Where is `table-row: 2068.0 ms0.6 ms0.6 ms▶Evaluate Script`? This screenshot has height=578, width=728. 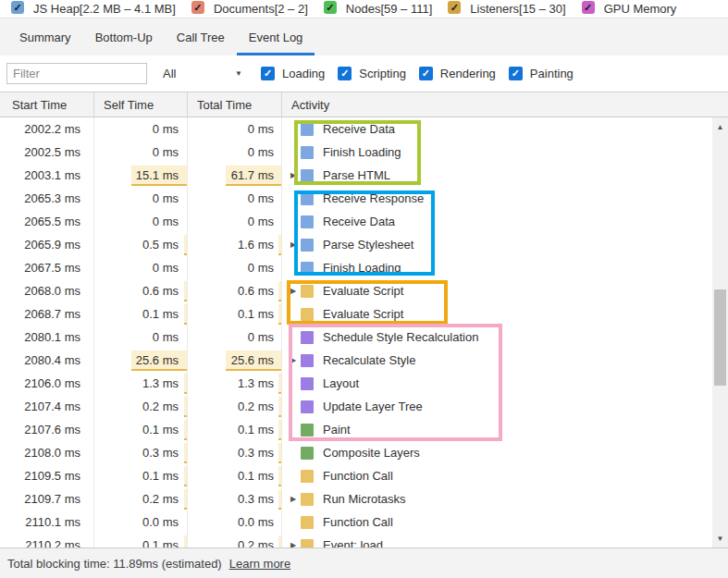
table-row: 2068.0 ms0.6 ms0.6 ms▶Evaluate Script is located at coordinates (364, 290).